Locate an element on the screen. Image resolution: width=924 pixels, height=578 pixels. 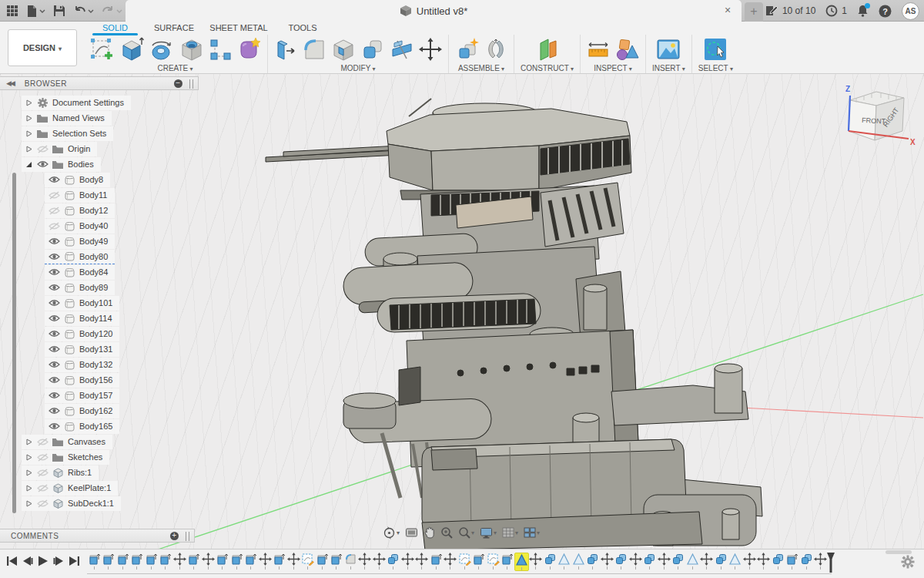
extrude-icon is located at coordinates (131, 49).